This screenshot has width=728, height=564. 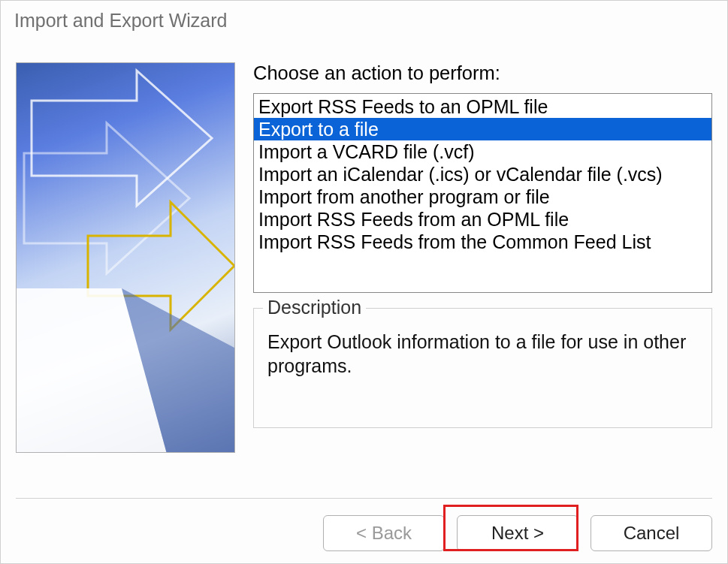 What do you see at coordinates (364, 499) in the screenshot?
I see `footer-separator` at bounding box center [364, 499].